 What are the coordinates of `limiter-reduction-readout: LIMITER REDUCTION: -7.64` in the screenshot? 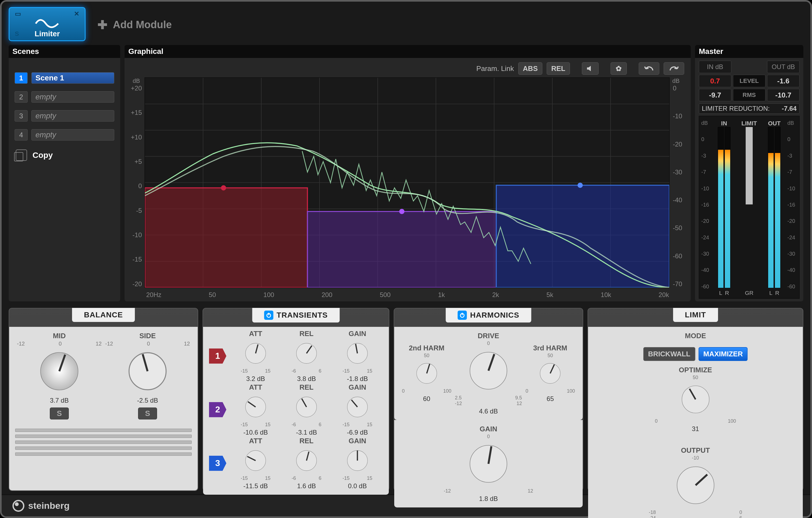 It's located at (749, 109).